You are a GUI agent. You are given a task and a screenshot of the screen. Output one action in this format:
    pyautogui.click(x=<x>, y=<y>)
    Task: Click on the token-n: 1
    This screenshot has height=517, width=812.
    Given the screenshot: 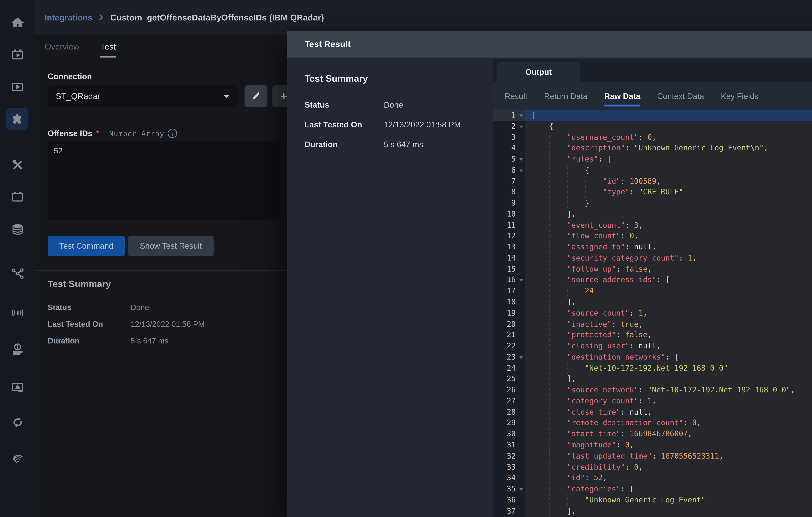 What is the action you would take?
    pyautogui.click(x=650, y=401)
    